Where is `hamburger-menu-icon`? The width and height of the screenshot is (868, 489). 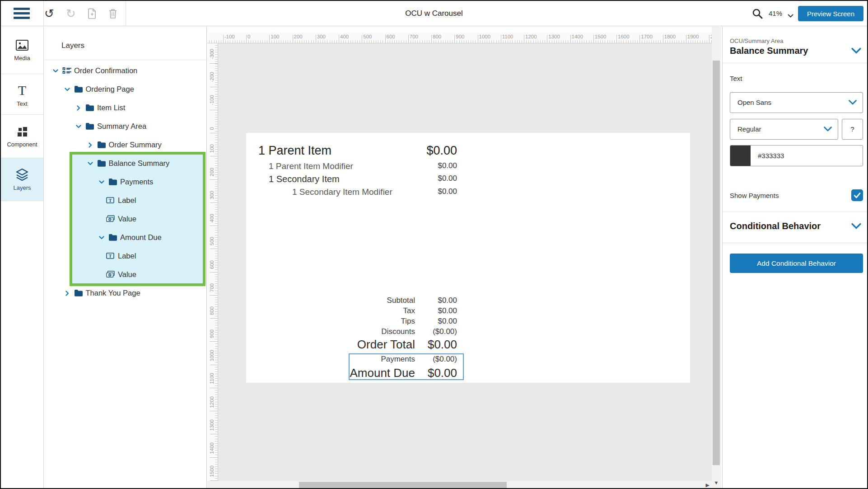
hamburger-menu-icon is located at coordinates (22, 14).